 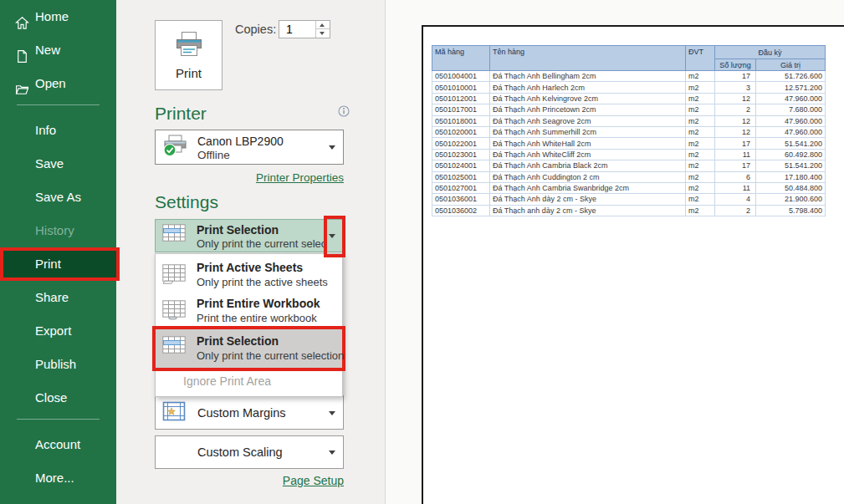 What do you see at coordinates (249, 236) in the screenshot?
I see `print-what-selector: Print Selection Only print the current s…` at bounding box center [249, 236].